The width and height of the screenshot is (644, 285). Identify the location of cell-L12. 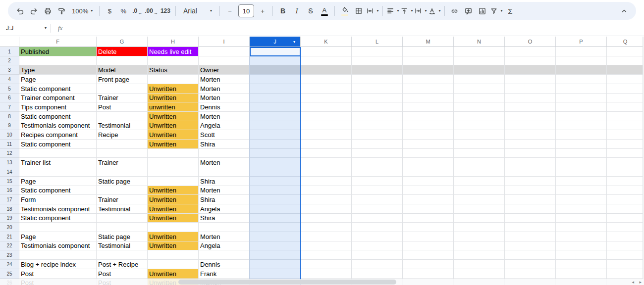
(377, 153).